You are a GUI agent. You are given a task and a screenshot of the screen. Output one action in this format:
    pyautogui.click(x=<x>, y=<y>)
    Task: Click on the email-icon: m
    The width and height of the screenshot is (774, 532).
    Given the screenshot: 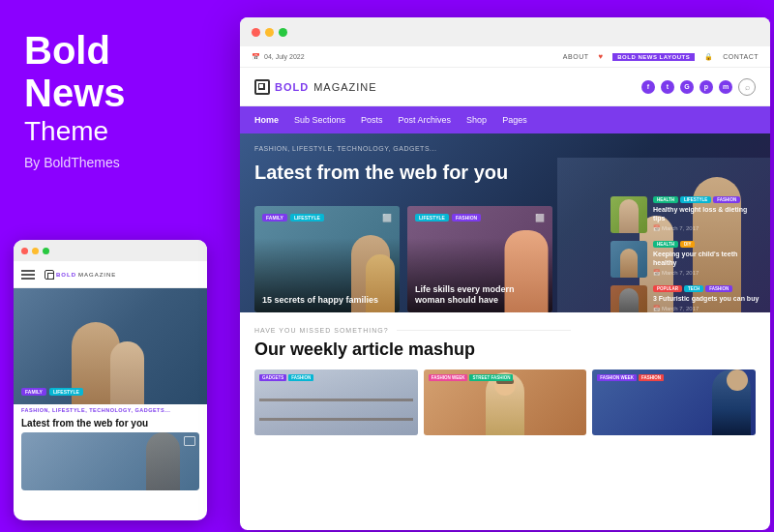 What is the action you would take?
    pyautogui.click(x=726, y=87)
    